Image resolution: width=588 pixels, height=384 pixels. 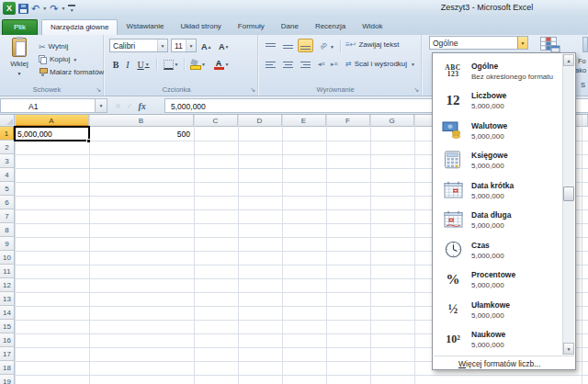 I want to click on align-left-icon, so click(x=270, y=64).